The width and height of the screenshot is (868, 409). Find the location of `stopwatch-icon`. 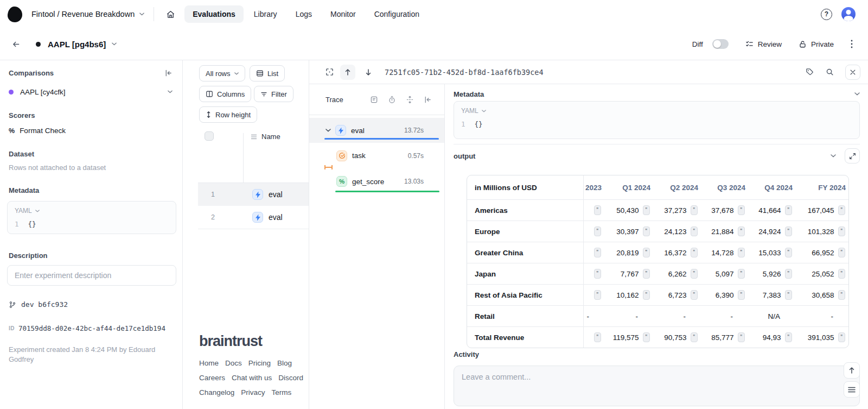

stopwatch-icon is located at coordinates (392, 100).